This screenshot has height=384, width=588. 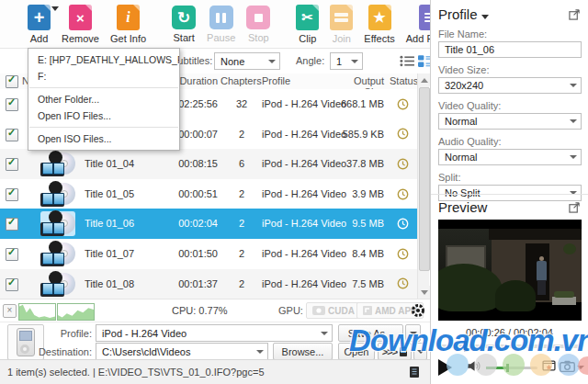 I want to click on table-scrollbar, so click(x=423, y=186).